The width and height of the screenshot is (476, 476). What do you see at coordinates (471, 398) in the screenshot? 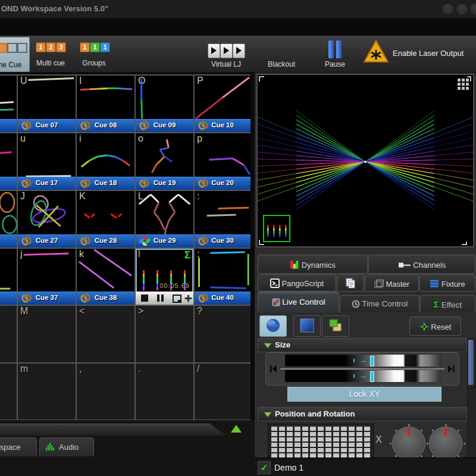
I see `panel-scrollbar` at bounding box center [471, 398].